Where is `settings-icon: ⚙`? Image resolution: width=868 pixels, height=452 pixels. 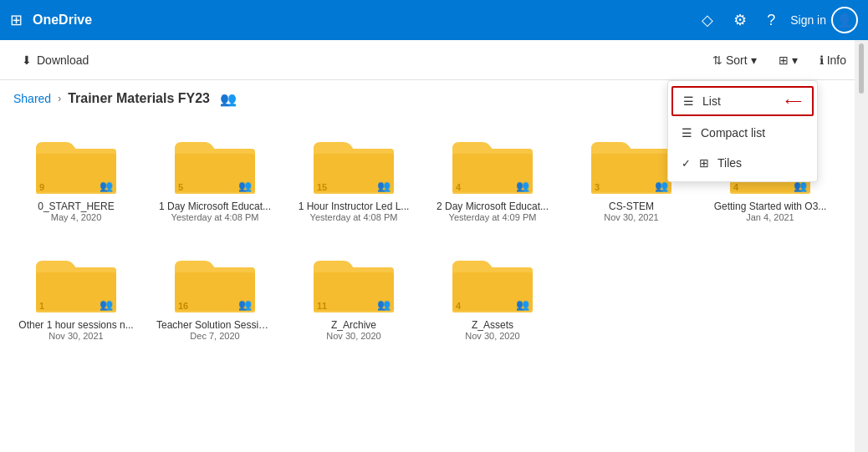 settings-icon: ⚙ is located at coordinates (740, 20).